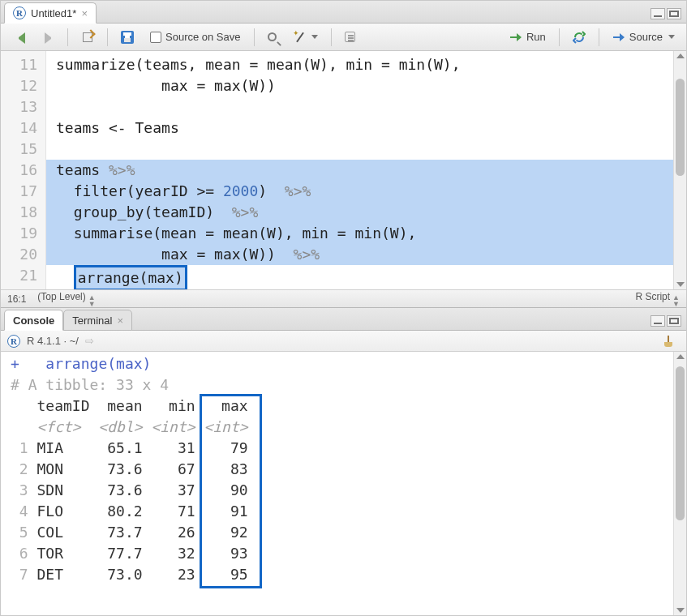 The image size is (687, 616). What do you see at coordinates (680, 483) in the screenshot?
I see `console-vertical-scrollbar` at bounding box center [680, 483].